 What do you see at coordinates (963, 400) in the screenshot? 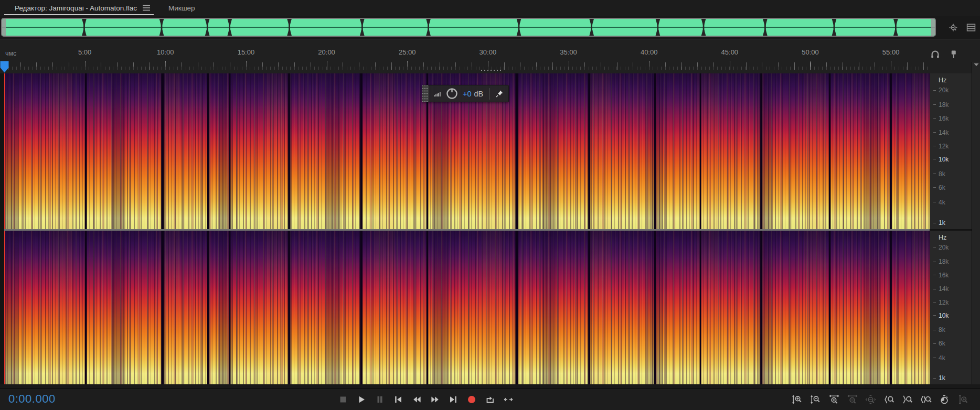
I see `zoom-full-vertical-button` at bounding box center [963, 400].